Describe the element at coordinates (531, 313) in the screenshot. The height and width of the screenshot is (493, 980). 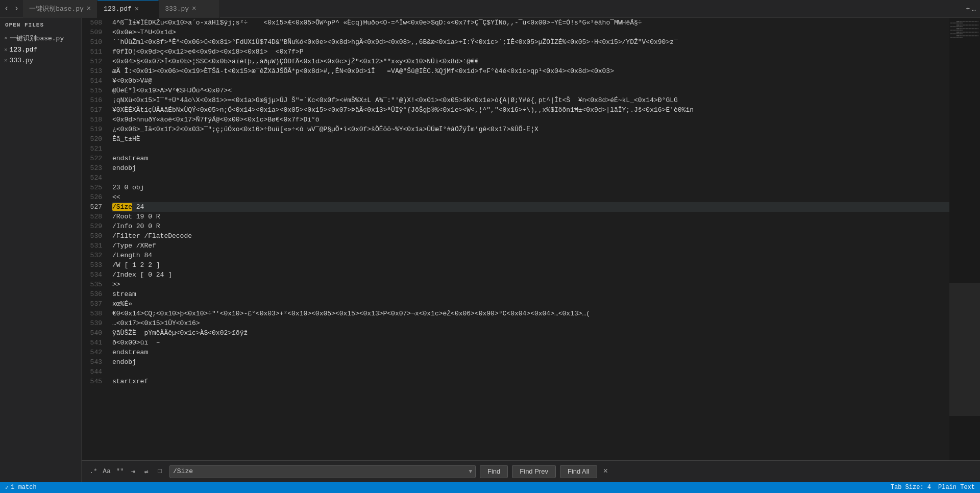
I see `code-line-538: €0<0x14>CQ;<0x10>þ<0x10>÷"'<0x10>-£°<0x0…` at that location.